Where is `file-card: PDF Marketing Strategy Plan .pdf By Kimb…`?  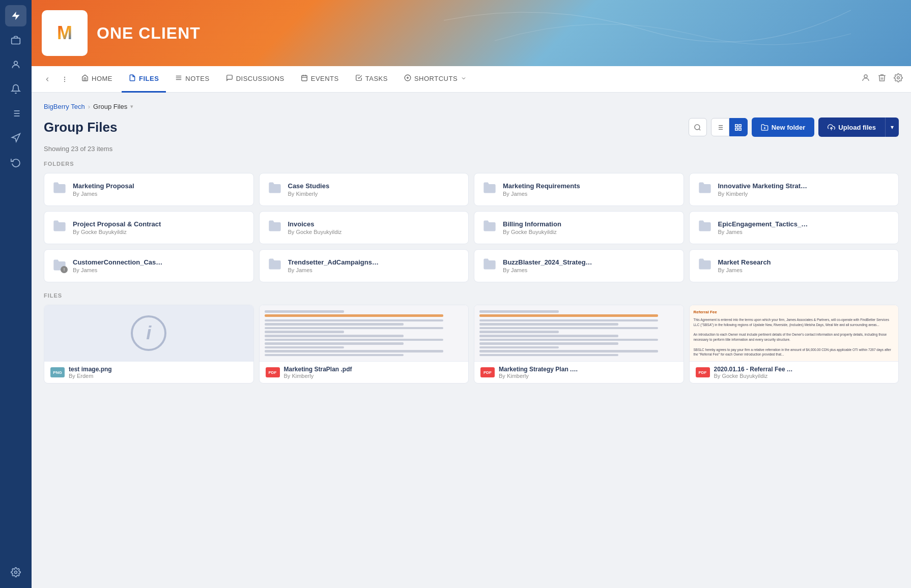
file-card: PDF Marketing Strategy Plan .pdf By Kimb… is located at coordinates (579, 344).